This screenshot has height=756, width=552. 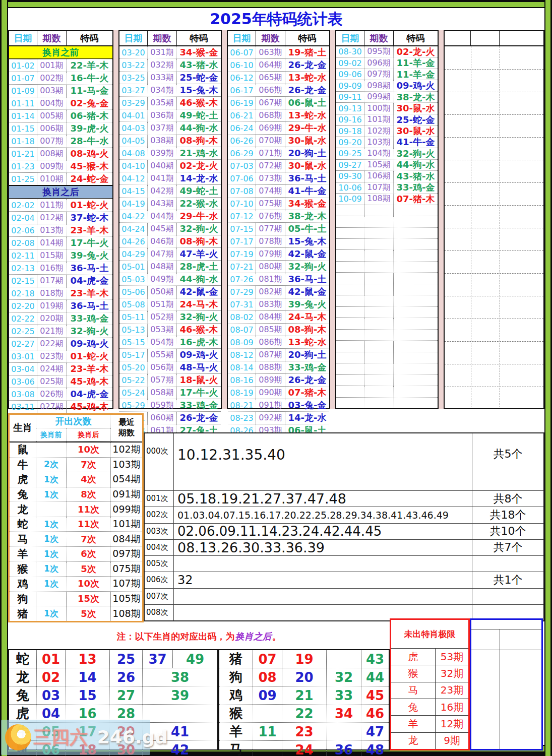 What do you see at coordinates (271, 342) in the screenshot?
I see `draw-period: 086期` at bounding box center [271, 342].